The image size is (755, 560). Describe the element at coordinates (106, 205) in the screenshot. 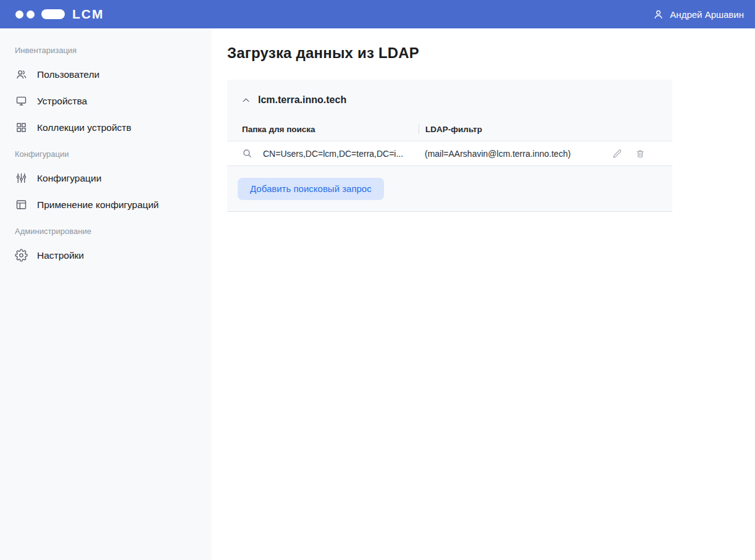

I see `sidebar-item-apply-configurations: Применение конфигураций` at that location.